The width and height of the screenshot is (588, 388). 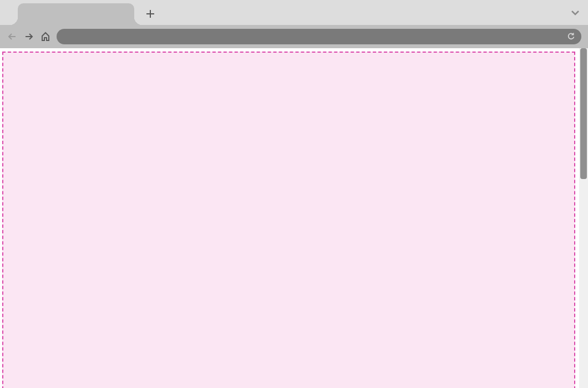 I want to click on arrow-right-icon, so click(x=29, y=37).